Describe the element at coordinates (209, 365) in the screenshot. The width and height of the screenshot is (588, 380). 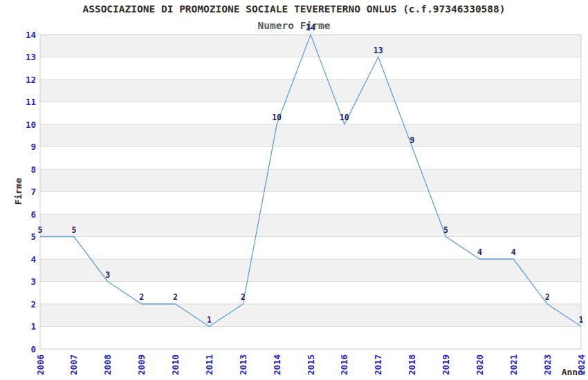
I see `x-tick-label: 2011` at that location.